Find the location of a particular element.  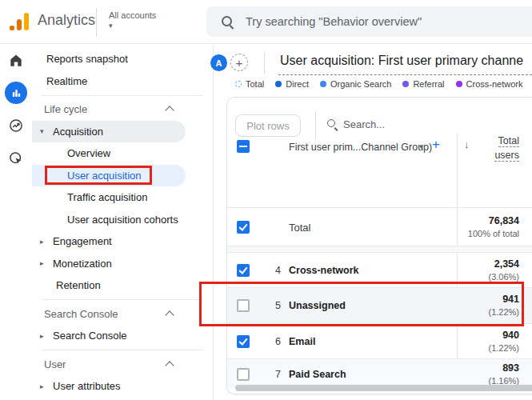

sidebar-item-search-console: Search Console is located at coordinates (109, 314).